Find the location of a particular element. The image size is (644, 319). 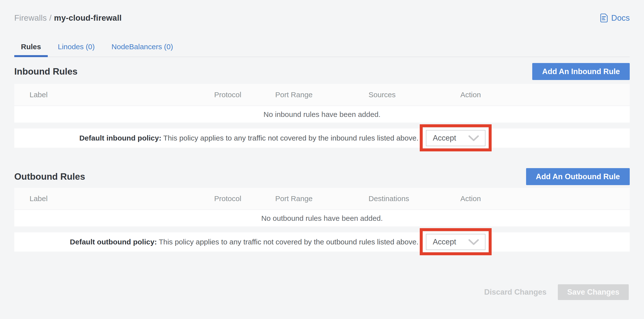

breadcrumb-firewalls-link: Firewalls is located at coordinates (30, 18).